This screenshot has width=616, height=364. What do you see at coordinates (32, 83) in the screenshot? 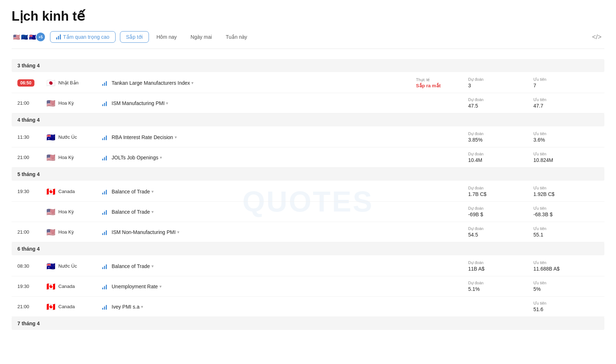
I see `event-time: 06:50` at bounding box center [32, 83].